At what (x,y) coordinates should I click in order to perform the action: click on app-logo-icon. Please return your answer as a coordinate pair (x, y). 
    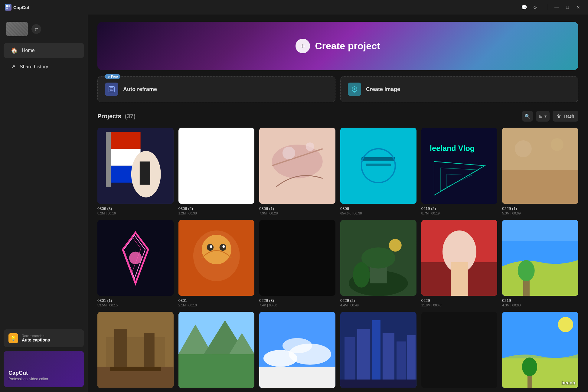
    Looking at the image, I should click on (8, 7).